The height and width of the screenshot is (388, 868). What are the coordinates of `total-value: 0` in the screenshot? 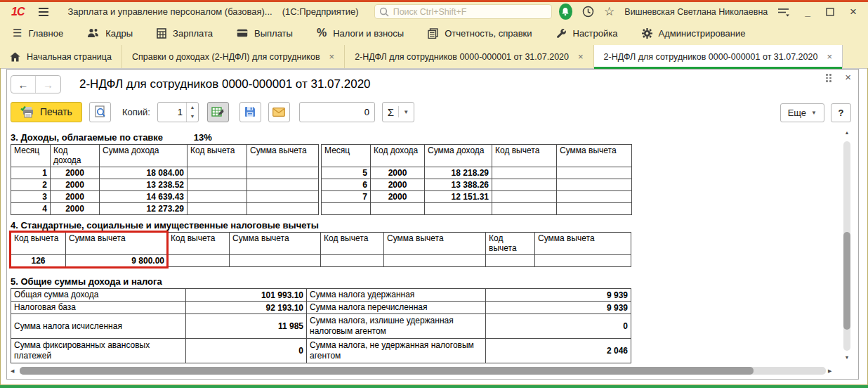 It's located at (246, 351).